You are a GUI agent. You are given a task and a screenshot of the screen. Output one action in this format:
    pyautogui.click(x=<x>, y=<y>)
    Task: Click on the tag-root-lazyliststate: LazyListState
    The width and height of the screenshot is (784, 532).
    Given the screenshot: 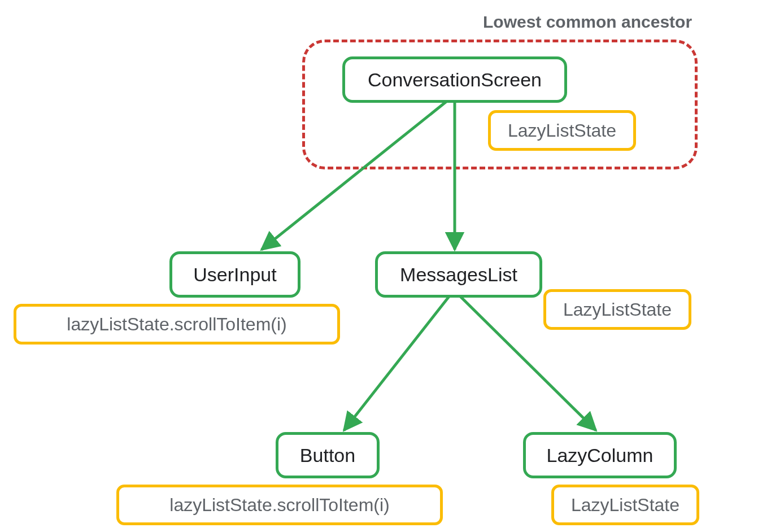 What is the action you would take?
    pyautogui.click(x=562, y=130)
    